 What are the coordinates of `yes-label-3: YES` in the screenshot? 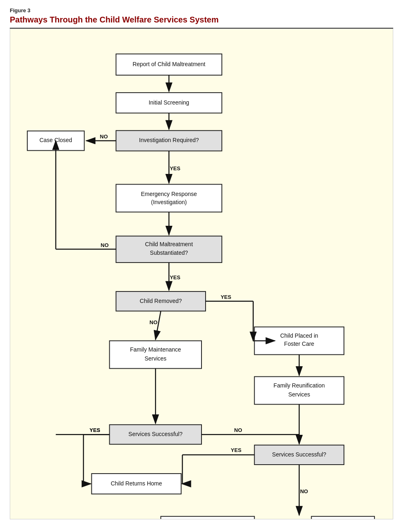 It's located at (226, 297).